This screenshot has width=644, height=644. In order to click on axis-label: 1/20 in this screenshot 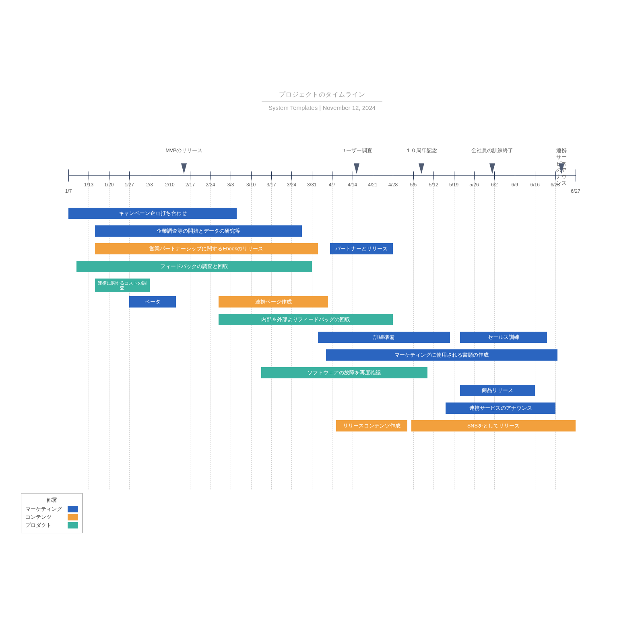, I will do `click(109, 185)`.